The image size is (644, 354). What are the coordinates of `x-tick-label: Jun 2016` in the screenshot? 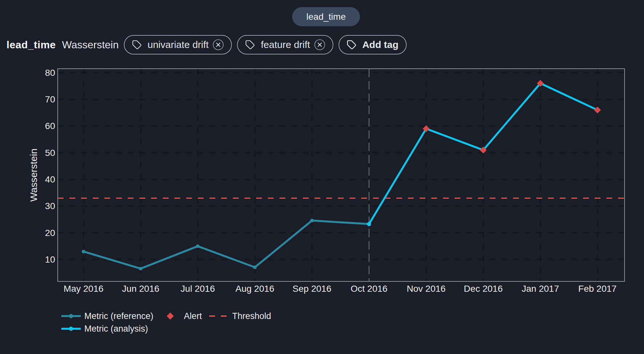 It's located at (141, 289).